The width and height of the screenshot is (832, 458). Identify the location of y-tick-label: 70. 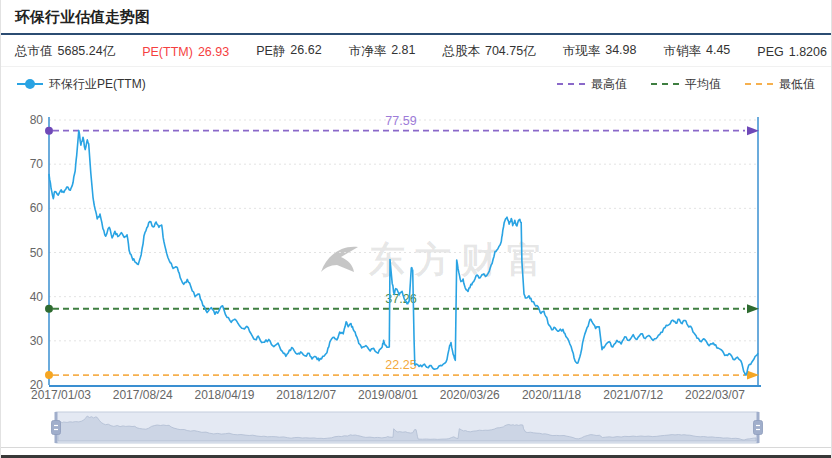
(37, 164).